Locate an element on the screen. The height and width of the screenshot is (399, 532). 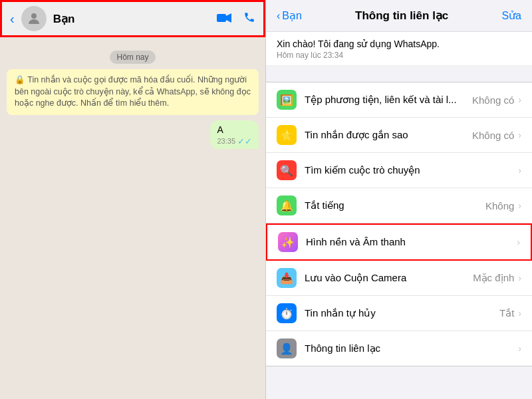
menu-row-label-2: Tìm kiếm cuộc trò chuyện is located at coordinates (410, 170).